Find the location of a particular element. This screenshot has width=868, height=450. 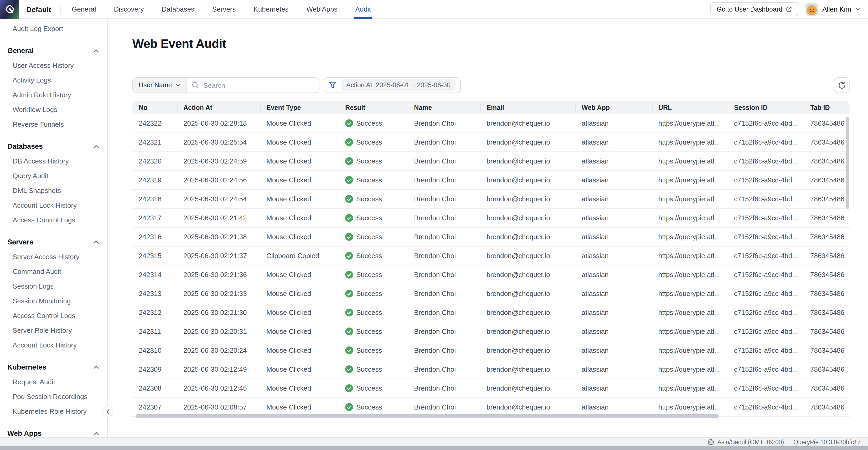

status-badge: Success is located at coordinates (364, 313).